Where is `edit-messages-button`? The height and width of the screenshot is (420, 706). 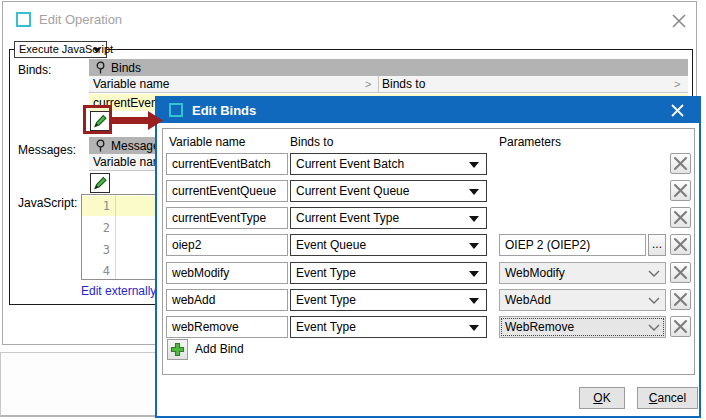
edit-messages-button is located at coordinates (100, 183).